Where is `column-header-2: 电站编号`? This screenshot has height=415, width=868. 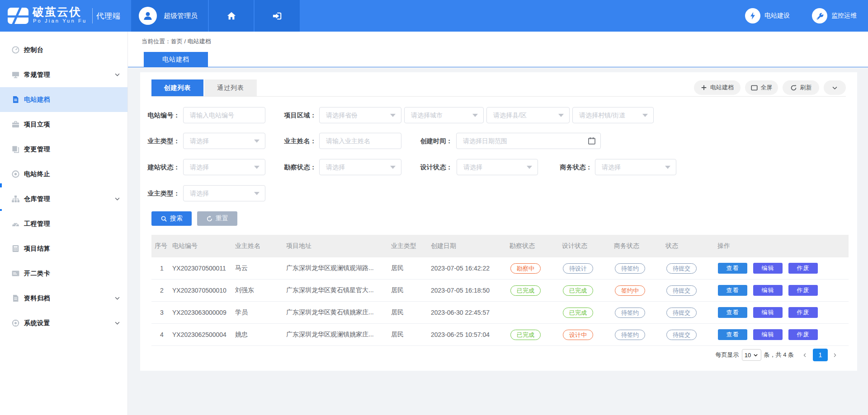
column-header-2: 电站编号 is located at coordinates (203, 246).